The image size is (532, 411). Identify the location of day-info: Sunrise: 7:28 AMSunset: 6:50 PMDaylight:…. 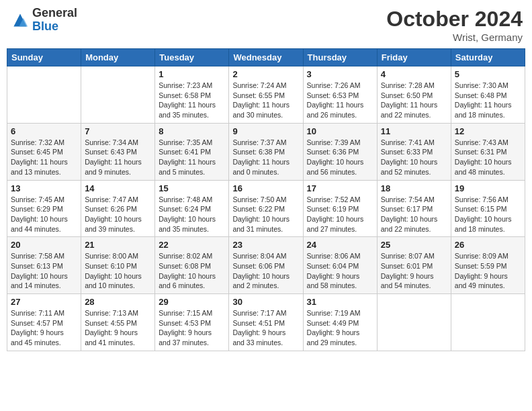
(414, 101).